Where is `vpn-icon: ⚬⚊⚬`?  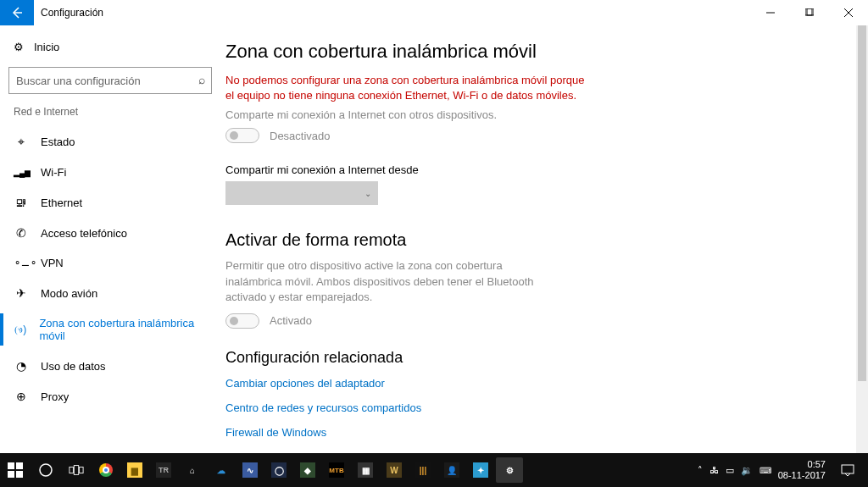
vpn-icon: ⚬⚊⚬ is located at coordinates (21, 263).